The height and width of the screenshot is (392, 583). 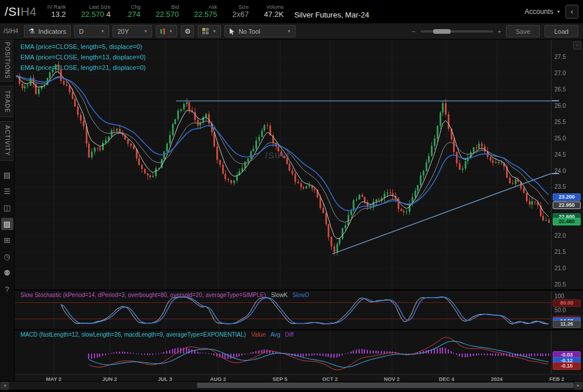 What do you see at coordinates (275, 334) in the screenshot?
I see `macd-legend-avg: Avg` at bounding box center [275, 334].